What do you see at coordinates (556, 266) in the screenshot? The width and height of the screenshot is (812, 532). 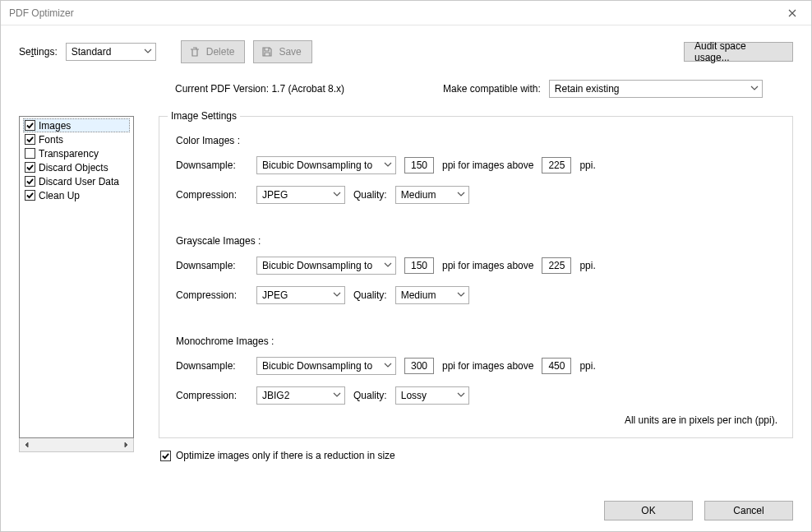 I see `gray-above-dpi-input: 225` at bounding box center [556, 266].